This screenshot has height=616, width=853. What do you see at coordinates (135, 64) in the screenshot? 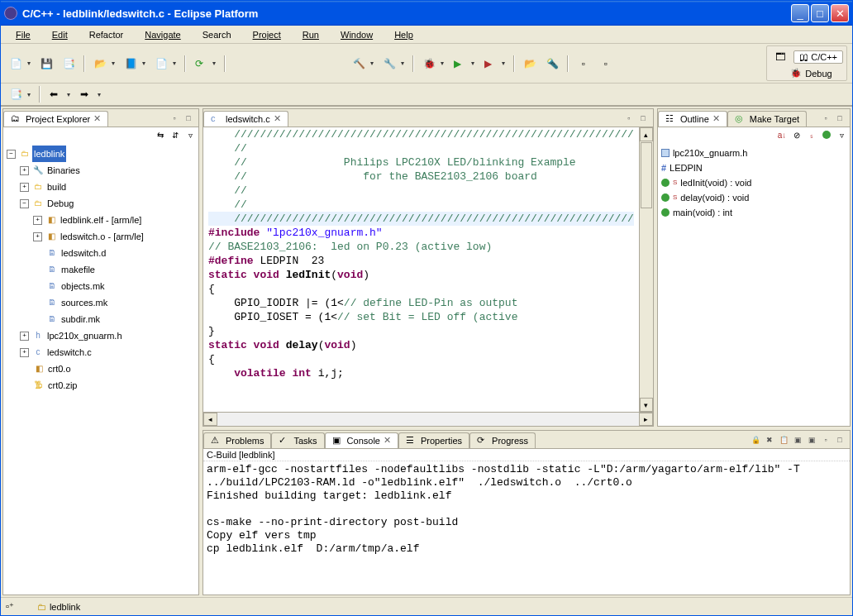
I see `new-class-button: 📘` at bounding box center [135, 64].